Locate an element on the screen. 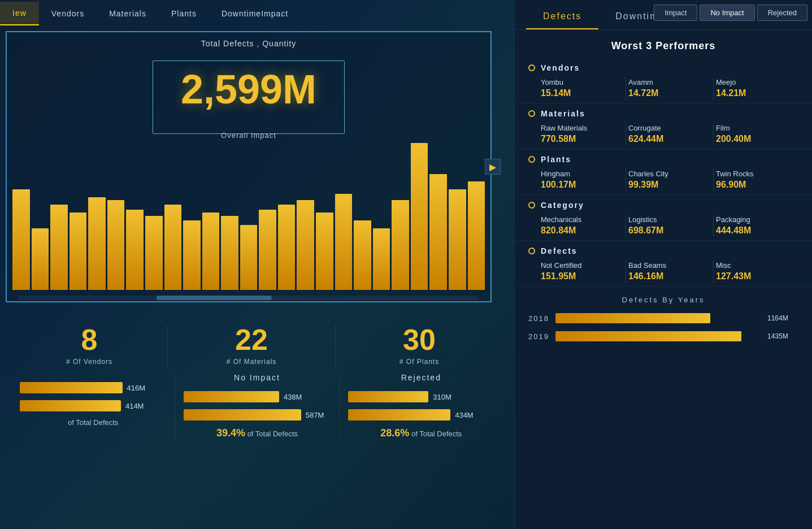 This screenshot has height=529, width=812. performer-name-3-2: Packaging is located at coordinates (757, 219).